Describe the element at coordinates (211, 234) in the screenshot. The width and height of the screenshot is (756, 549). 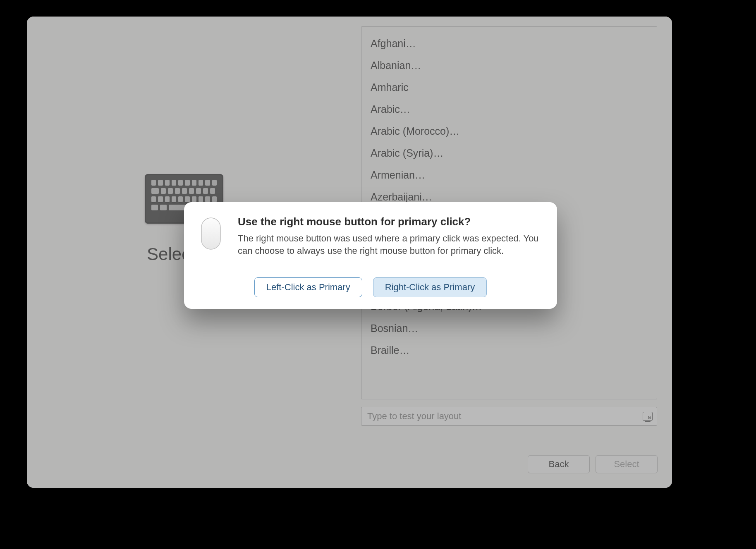
I see `mouse-icon` at that location.